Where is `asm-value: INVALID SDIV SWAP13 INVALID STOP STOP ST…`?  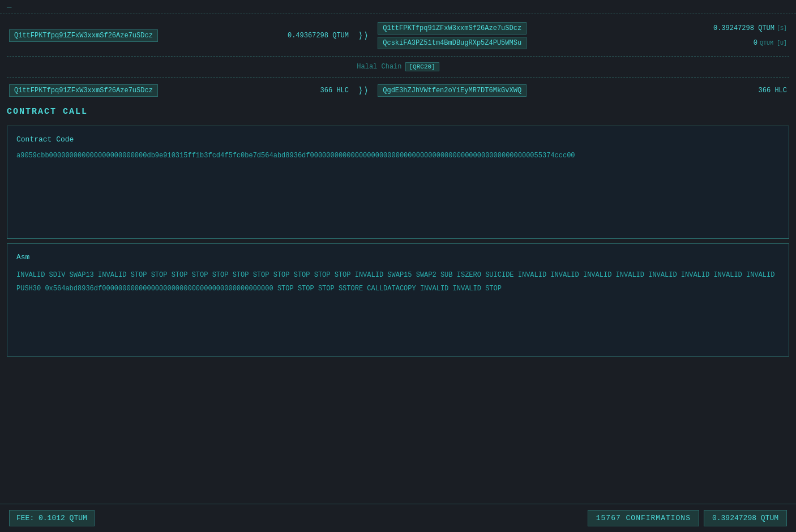
asm-value: INVALID SDIV SWAP13 INVALID STOP STOP ST… is located at coordinates (398, 282).